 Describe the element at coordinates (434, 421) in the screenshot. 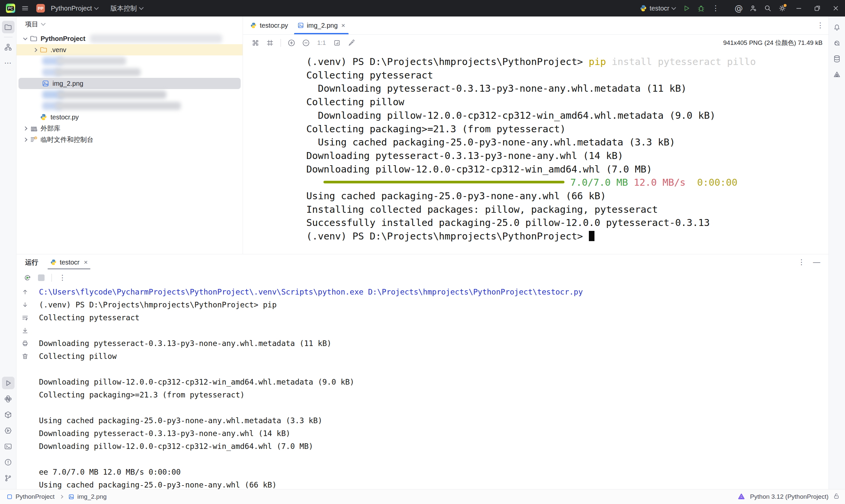

I see `console-line: Using cached packaging-25.0-py3-none-any…` at that location.